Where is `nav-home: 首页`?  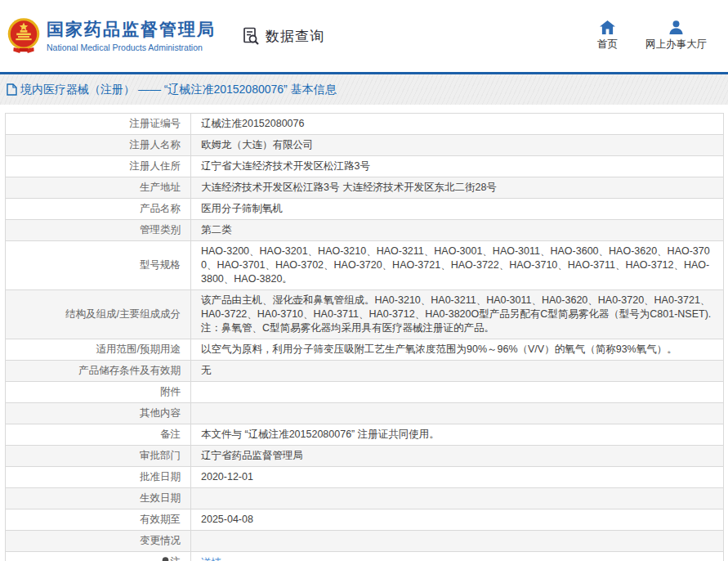 nav-home: 首页 is located at coordinates (608, 36).